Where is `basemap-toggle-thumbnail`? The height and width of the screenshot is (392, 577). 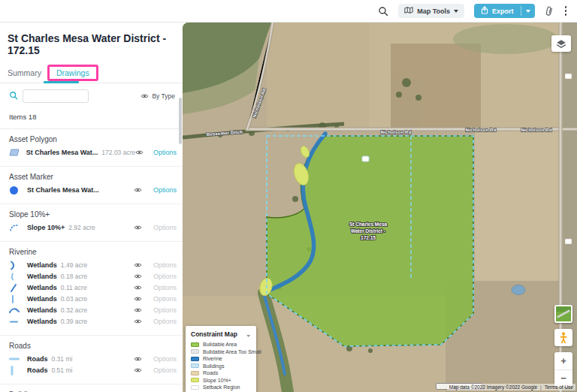
basemap-toggle-thumbnail is located at coordinates (563, 314).